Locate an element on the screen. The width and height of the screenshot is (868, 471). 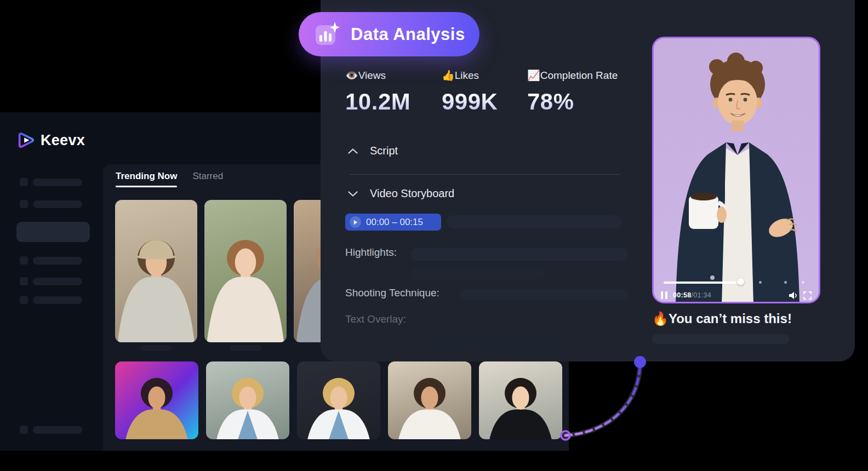
progress-handle is located at coordinates (741, 282).